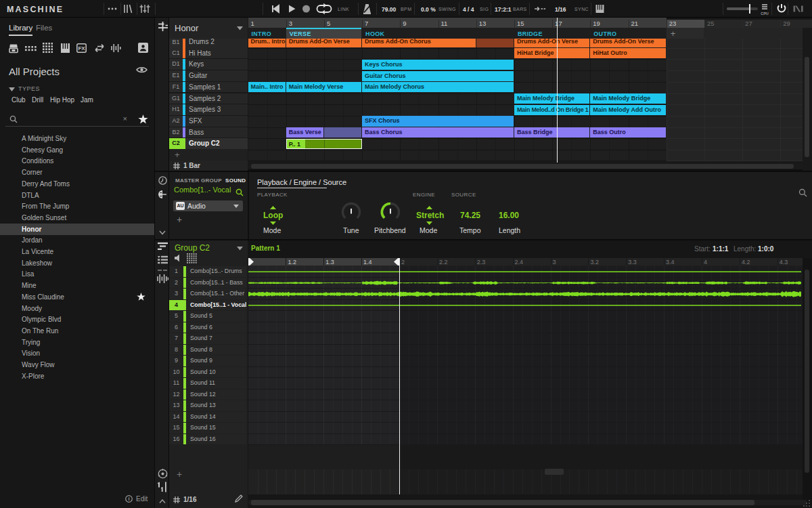 The height and width of the screenshot is (508, 812). Describe the element at coordinates (765, 14) in the screenshot. I see `svg-text: CPU` at that location.